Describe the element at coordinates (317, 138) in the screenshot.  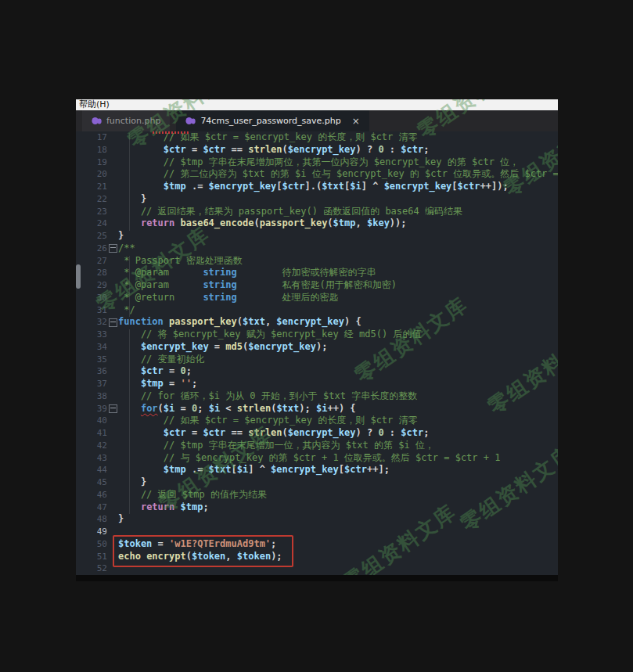
I see `code-line: 17 // 如果 $ctr = $encrypt_key 的长度，则 $ctr …` at that location.